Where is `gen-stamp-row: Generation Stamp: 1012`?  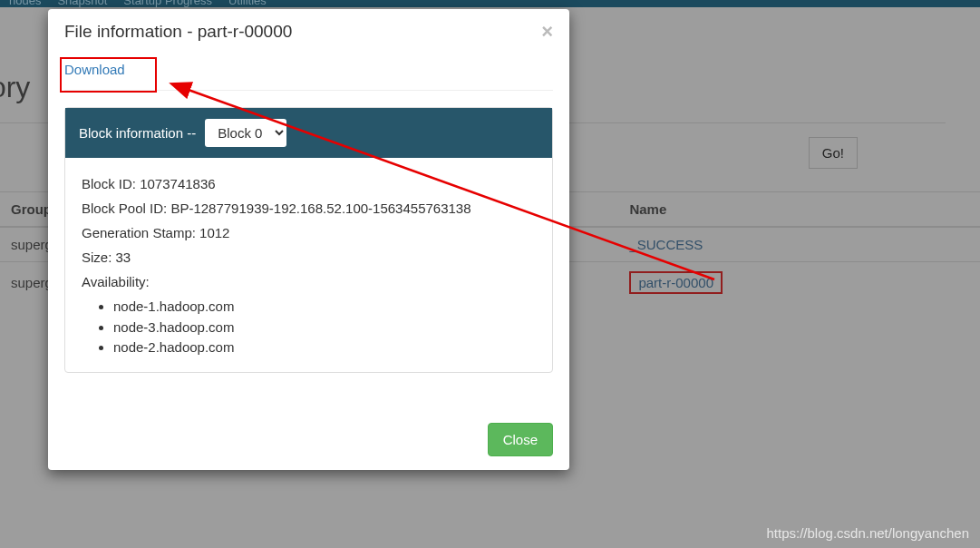 gen-stamp-row: Generation Stamp: 1012 is located at coordinates (308, 232).